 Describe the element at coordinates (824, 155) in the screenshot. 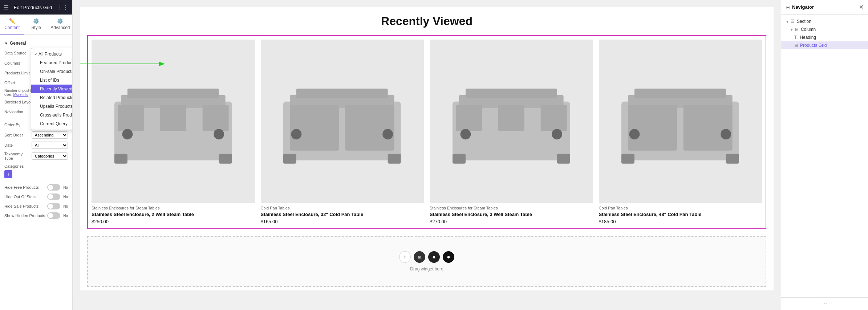

I see `right-panel: ⊟ Navigator ✕ ▼ ☰ Section ▼ ⊟ Column T H…` at that location.